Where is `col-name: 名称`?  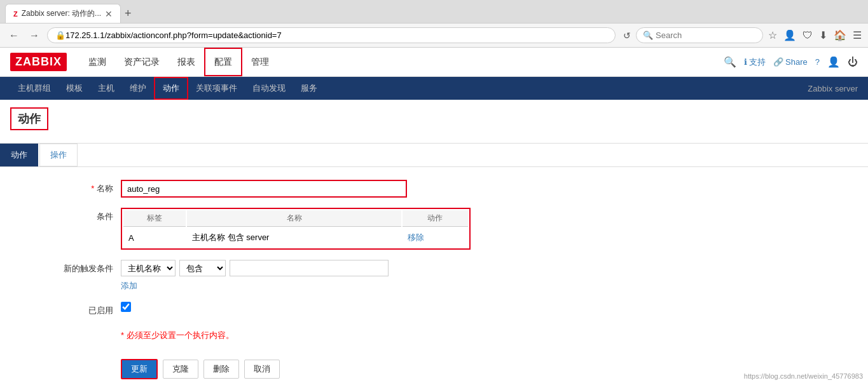
col-name: 名称 is located at coordinates (294, 219).